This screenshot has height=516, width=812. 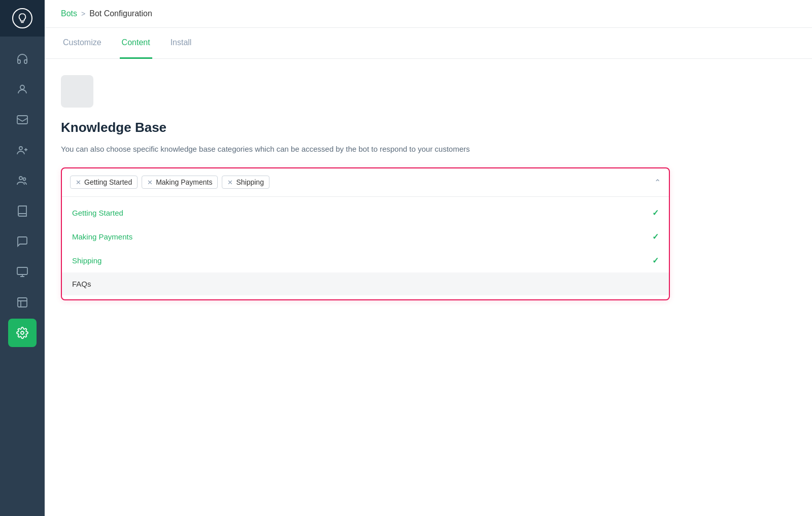 What do you see at coordinates (121, 14) in the screenshot?
I see `breadcrumb-current: Bot Configuration` at bounding box center [121, 14].